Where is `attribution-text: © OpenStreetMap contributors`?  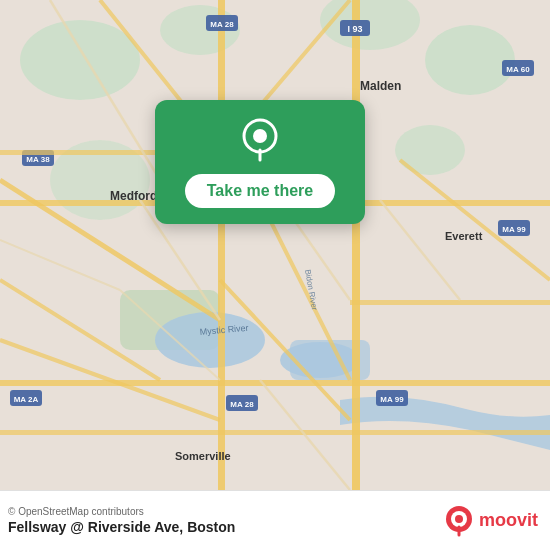 attribution-text: © OpenStreetMap contributors is located at coordinates (122, 512).